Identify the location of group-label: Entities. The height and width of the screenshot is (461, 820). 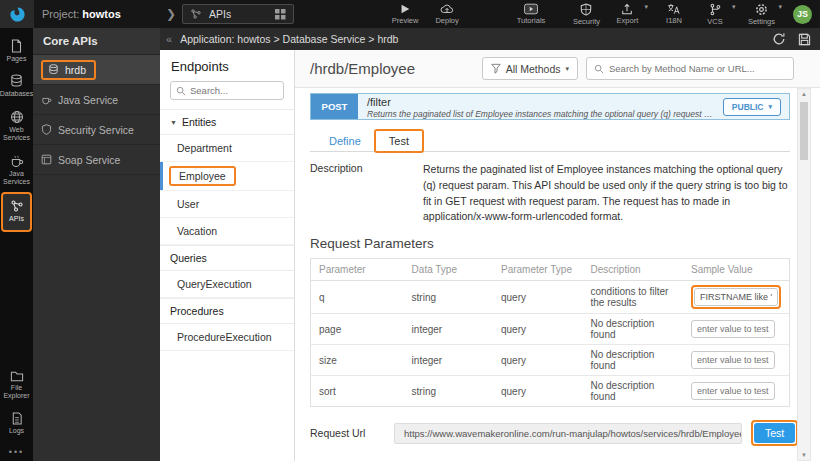
(199, 122).